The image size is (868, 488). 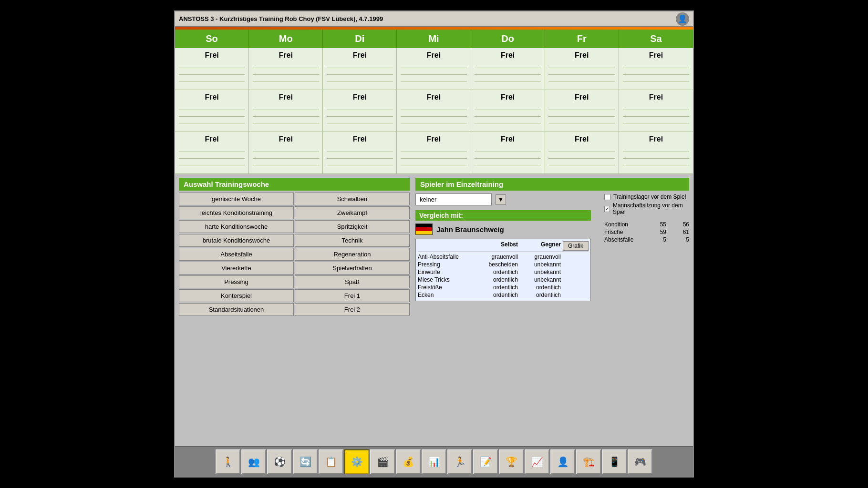 I want to click on training-item-schwalben: Schwalben, so click(x=352, y=199).